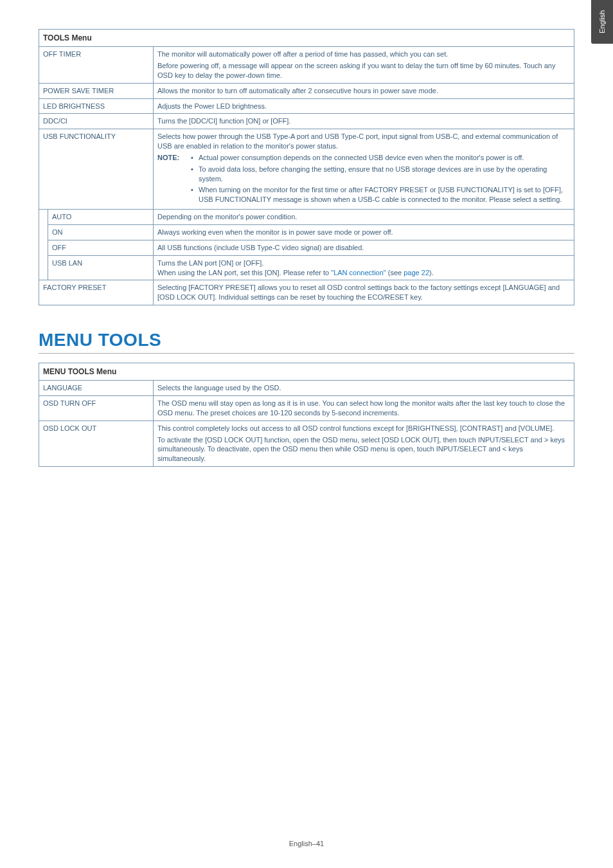  I want to click on off-timer-desc: The monitor will automatically power off…, so click(364, 66).